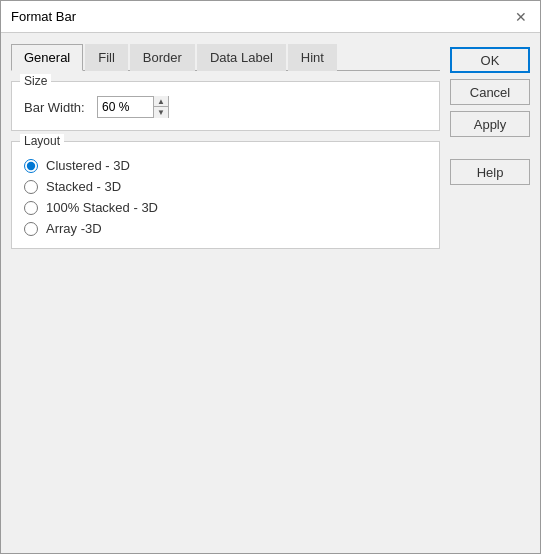  Describe the element at coordinates (42, 141) in the screenshot. I see `layout-section-label: Layout` at that location.